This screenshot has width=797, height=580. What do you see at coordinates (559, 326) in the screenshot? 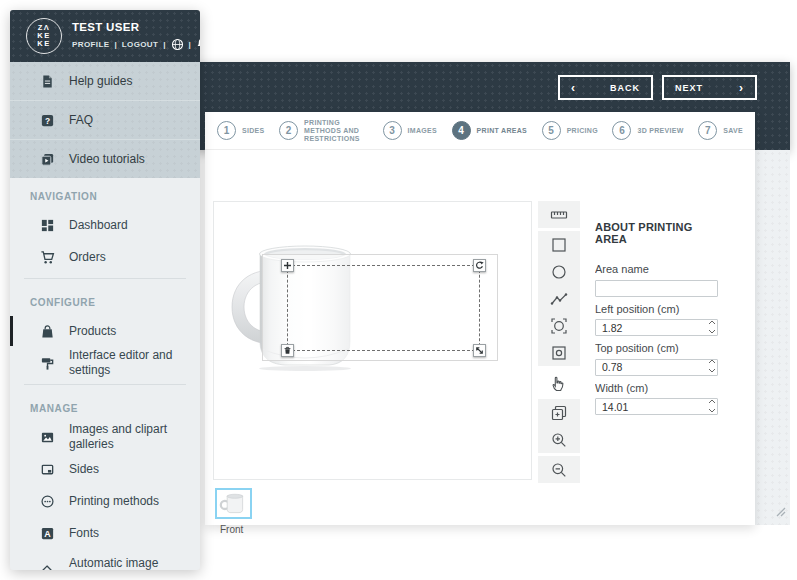
I see `free-transform-tool-icon` at bounding box center [559, 326].